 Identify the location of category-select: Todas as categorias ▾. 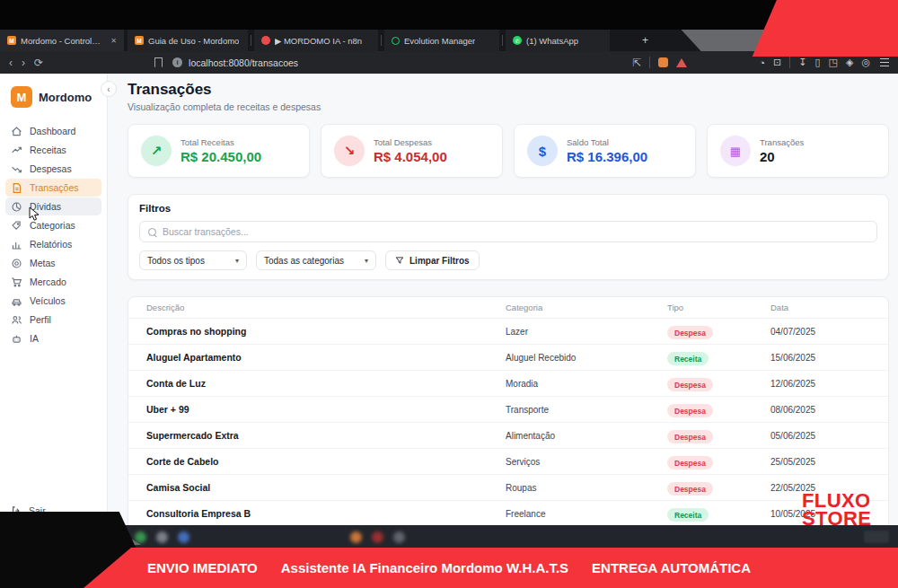
(316, 260).